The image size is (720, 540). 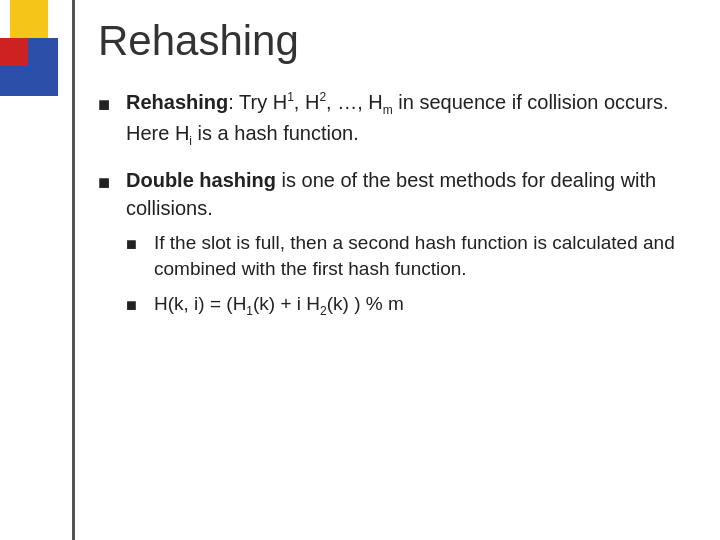 I want to click on vertical-divider, so click(x=74, y=270).